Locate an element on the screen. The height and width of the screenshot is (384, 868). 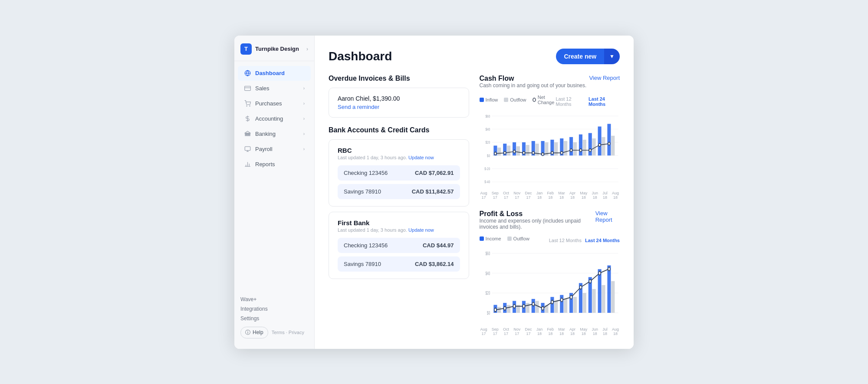
sidebar-item-payroll-label: Payroll is located at coordinates (264, 149).